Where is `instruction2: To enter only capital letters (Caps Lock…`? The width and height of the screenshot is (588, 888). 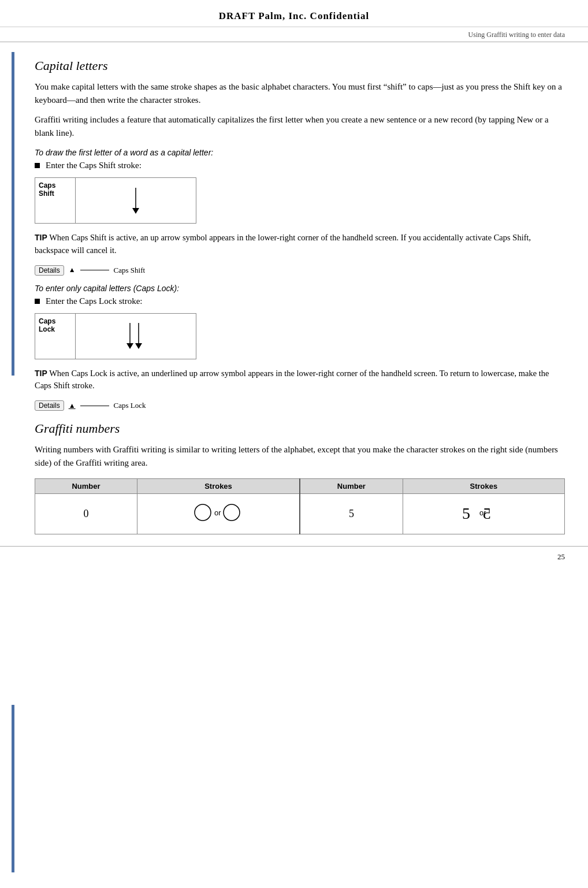 instruction2: To enter only capital letters (Caps Lock… is located at coordinates (300, 288).